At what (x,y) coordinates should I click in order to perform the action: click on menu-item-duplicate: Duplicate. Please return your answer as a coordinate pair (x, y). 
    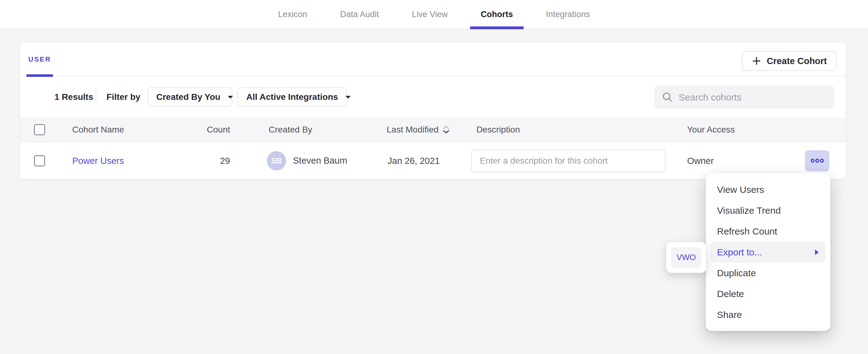
    Looking at the image, I should click on (768, 273).